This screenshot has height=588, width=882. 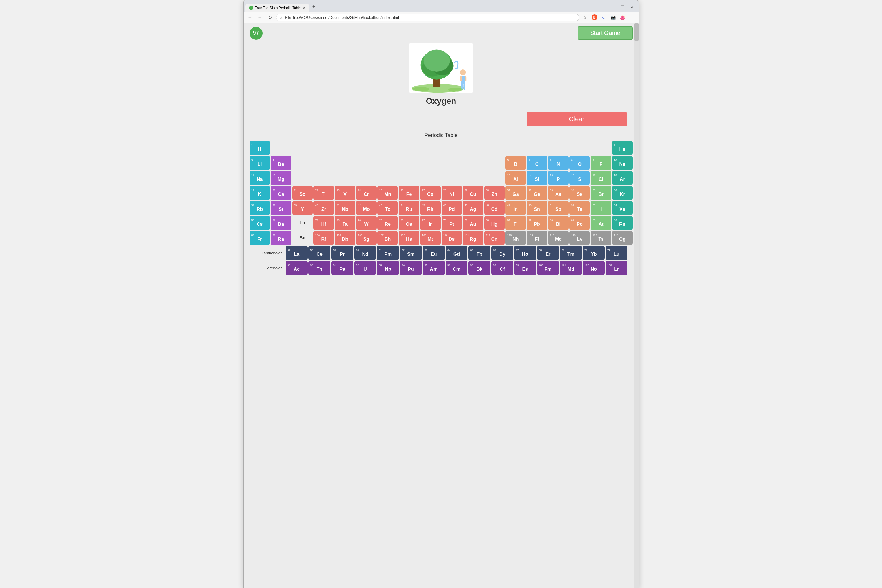 I want to click on element-cell: 117Ts, so click(x=601, y=238).